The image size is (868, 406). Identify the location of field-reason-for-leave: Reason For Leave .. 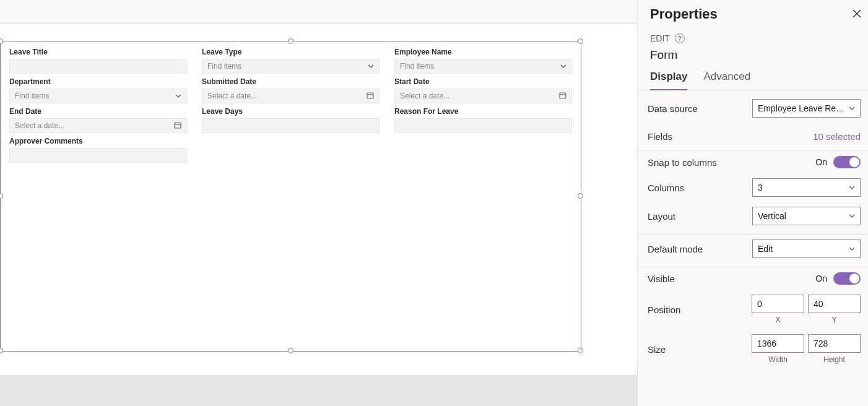
(483, 120).